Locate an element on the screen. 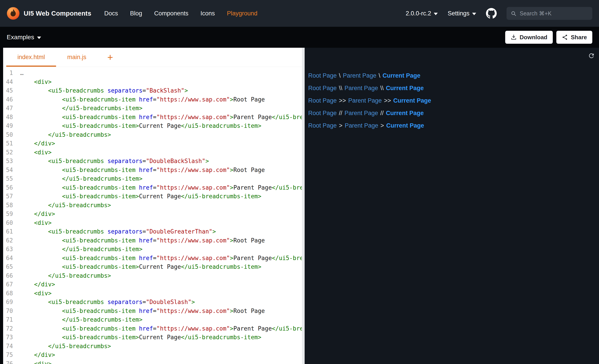 The width and height of the screenshot is (599, 364). line-number: 75 is located at coordinates (12, 355).